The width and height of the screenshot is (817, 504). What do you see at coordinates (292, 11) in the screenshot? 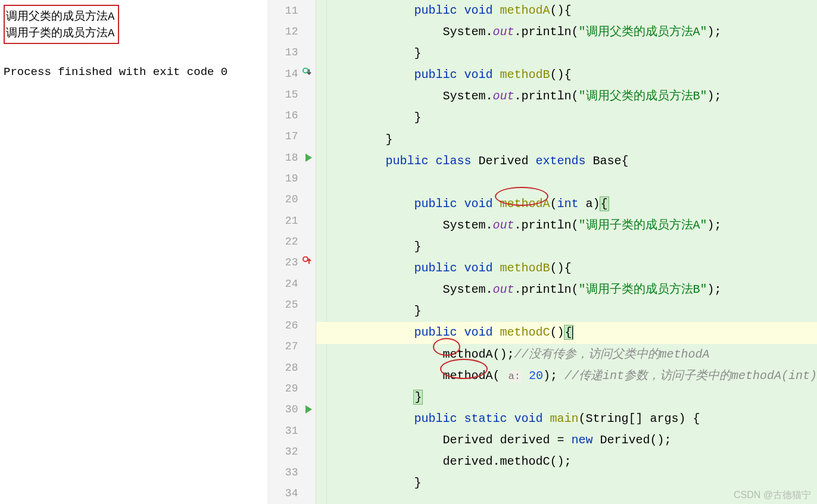
I see `gutter-line-number: 11` at bounding box center [292, 11].